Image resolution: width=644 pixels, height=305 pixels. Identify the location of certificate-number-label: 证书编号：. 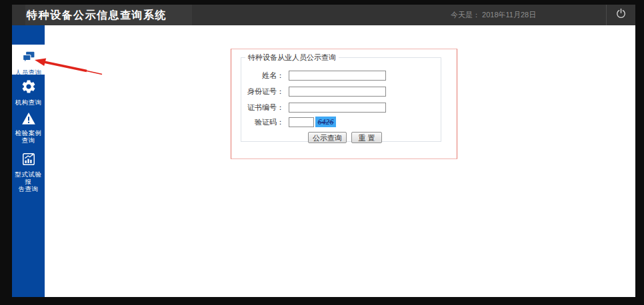
(263, 108).